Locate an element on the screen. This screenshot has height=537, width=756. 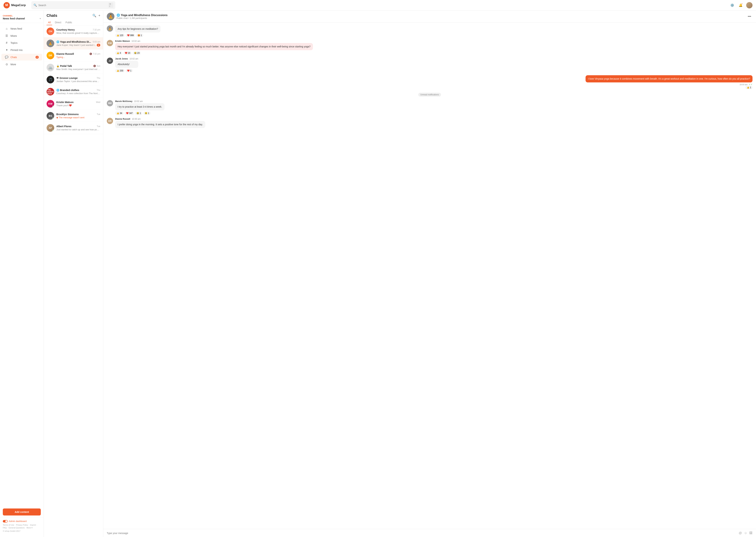
chat-preview: Thank you!!!❤️ is located at coordinates (78, 105).